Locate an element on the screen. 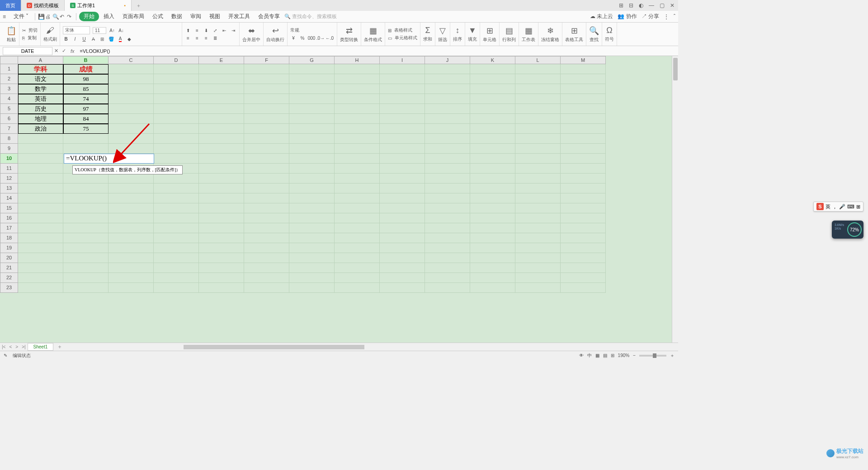  col-header-F: F is located at coordinates (267, 60).